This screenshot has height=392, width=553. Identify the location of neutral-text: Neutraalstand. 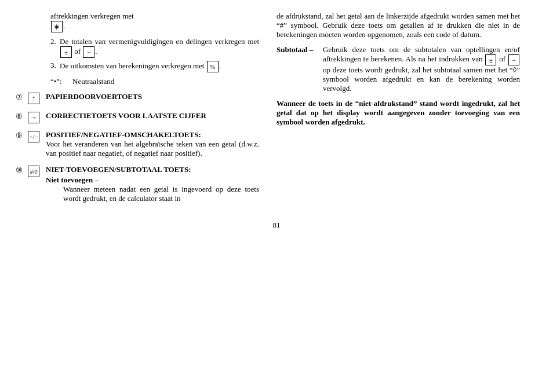
(93, 82).